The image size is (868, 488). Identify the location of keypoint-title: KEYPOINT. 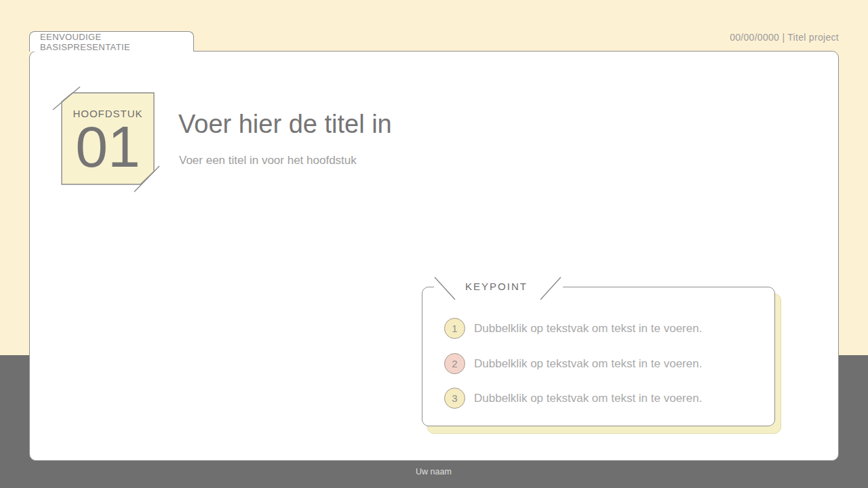
(496, 286).